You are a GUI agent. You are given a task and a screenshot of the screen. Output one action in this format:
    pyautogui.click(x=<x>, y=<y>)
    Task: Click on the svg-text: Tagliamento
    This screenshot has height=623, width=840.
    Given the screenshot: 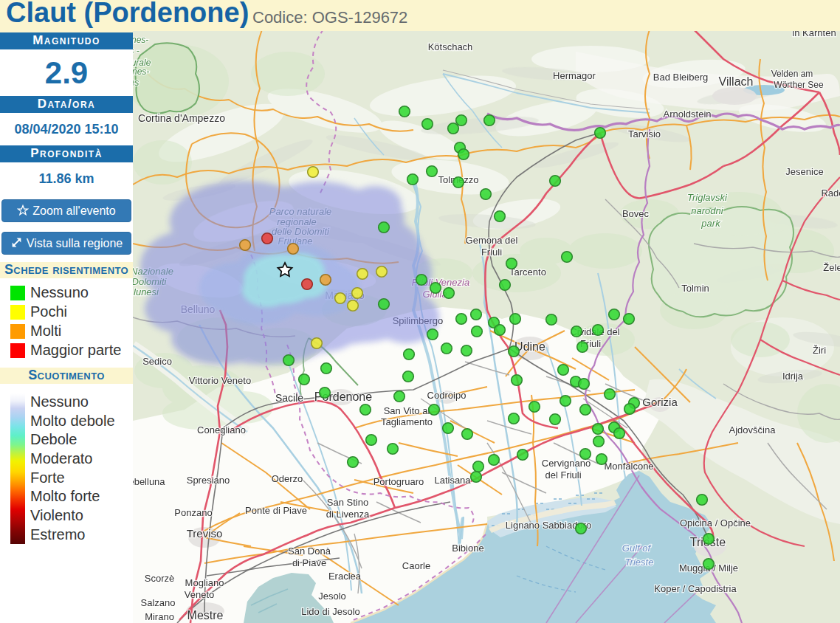 What is the action you would take?
    pyautogui.click(x=407, y=422)
    